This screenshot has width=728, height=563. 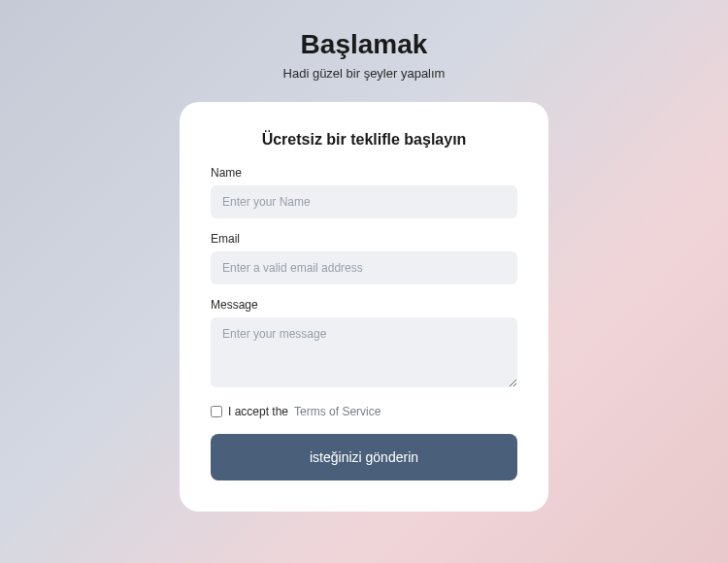 What do you see at coordinates (364, 239) in the screenshot?
I see `email-label: Email` at bounding box center [364, 239].